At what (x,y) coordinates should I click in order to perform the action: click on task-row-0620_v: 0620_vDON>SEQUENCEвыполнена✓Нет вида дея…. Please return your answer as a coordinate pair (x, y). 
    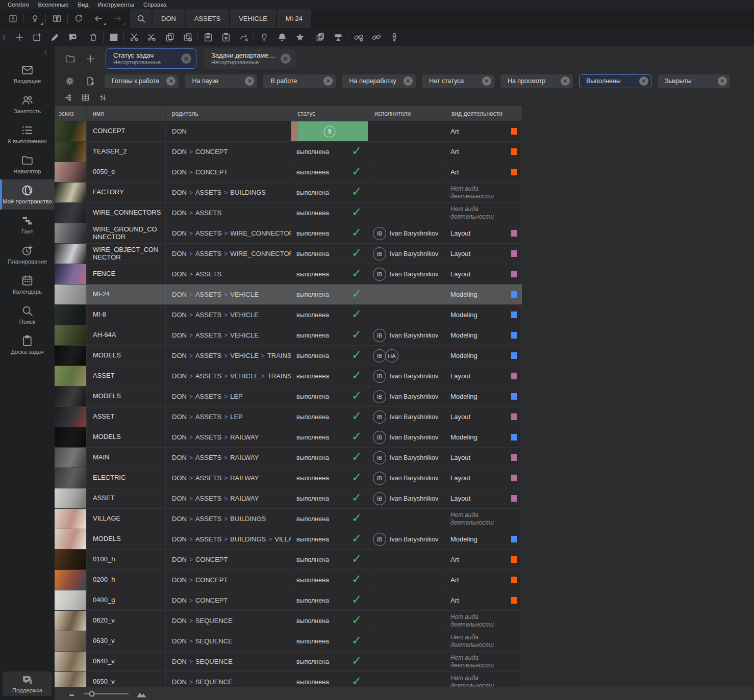
    Looking at the image, I should click on (288, 621).